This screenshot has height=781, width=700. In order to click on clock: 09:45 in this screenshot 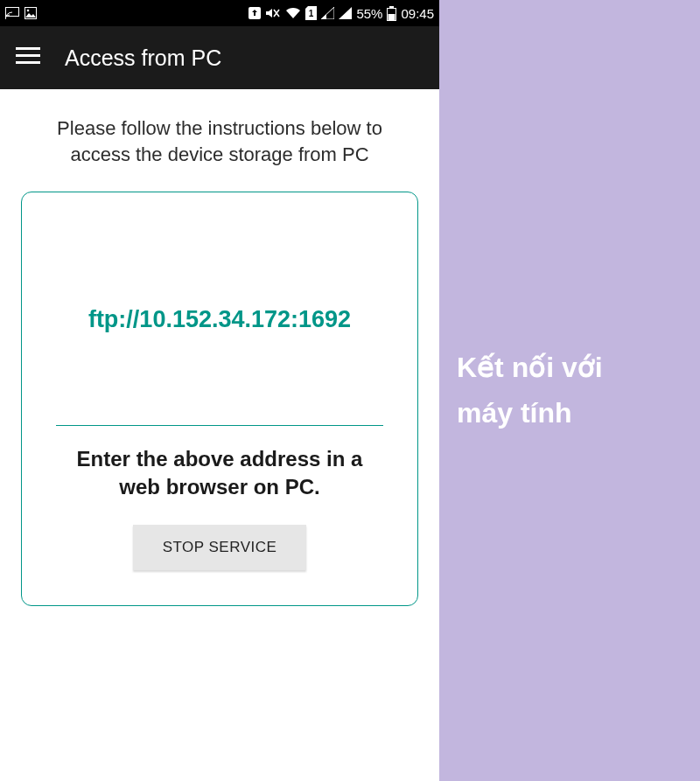, I will do `click(417, 14)`.